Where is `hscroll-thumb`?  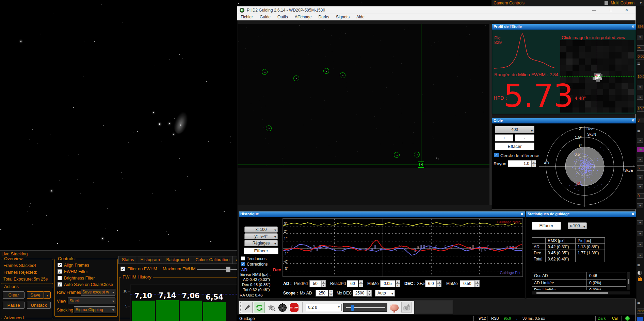
hscroll-thumb is located at coordinates (572, 293).